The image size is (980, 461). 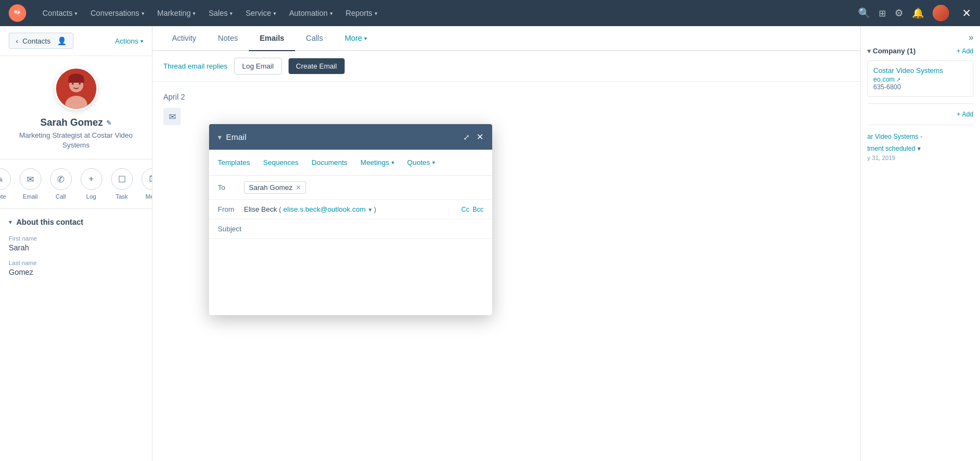 I want to click on minimize-icon: ▾, so click(x=220, y=137).